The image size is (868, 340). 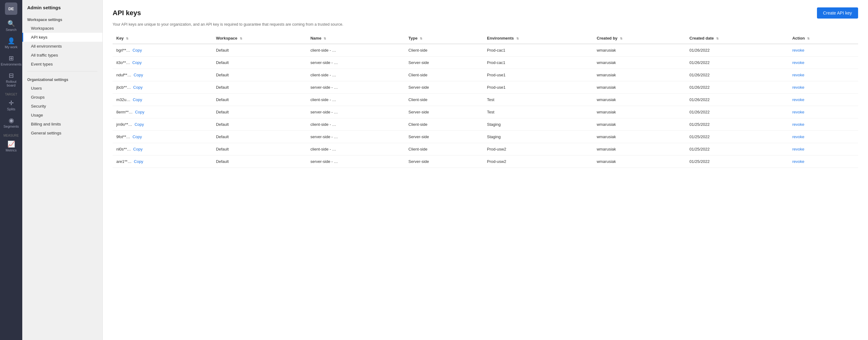 What do you see at coordinates (11, 105) in the screenshot?
I see `nav-item-splits: ✛ Splits` at bounding box center [11, 105].